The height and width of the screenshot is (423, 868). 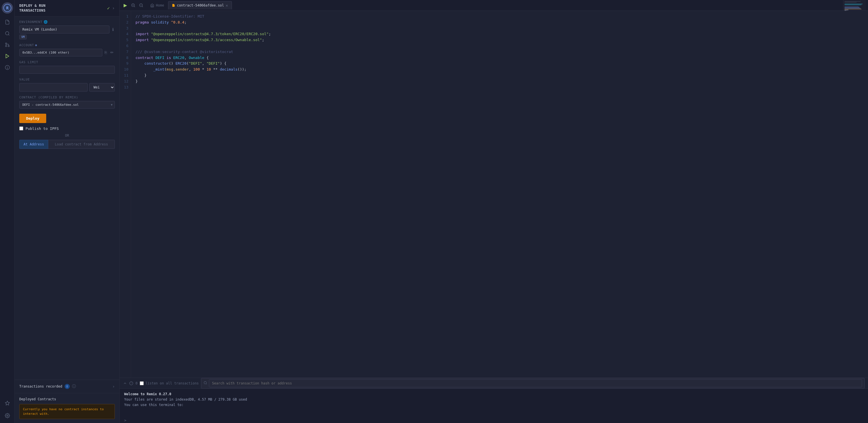 I want to click on publish-ipfs-checkbox, so click(x=21, y=128).